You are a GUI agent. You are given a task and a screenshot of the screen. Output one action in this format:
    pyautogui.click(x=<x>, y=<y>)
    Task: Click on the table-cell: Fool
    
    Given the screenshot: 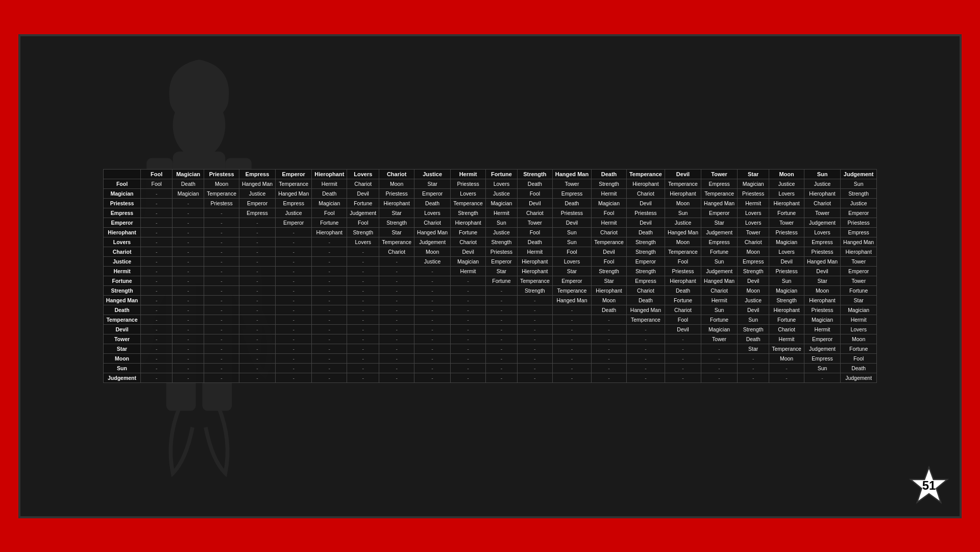 What is the action you would take?
    pyautogui.click(x=683, y=320)
    